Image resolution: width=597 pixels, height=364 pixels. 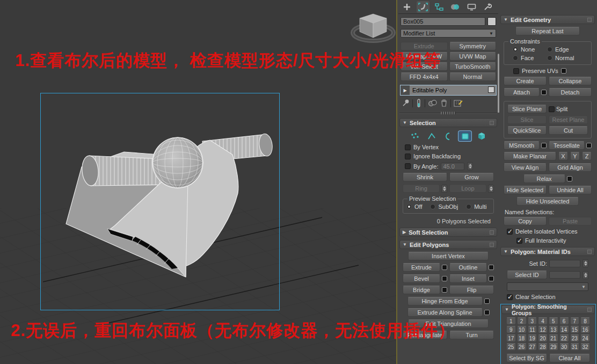 I want to click on sg-button-24: 24, so click(x=585, y=338).